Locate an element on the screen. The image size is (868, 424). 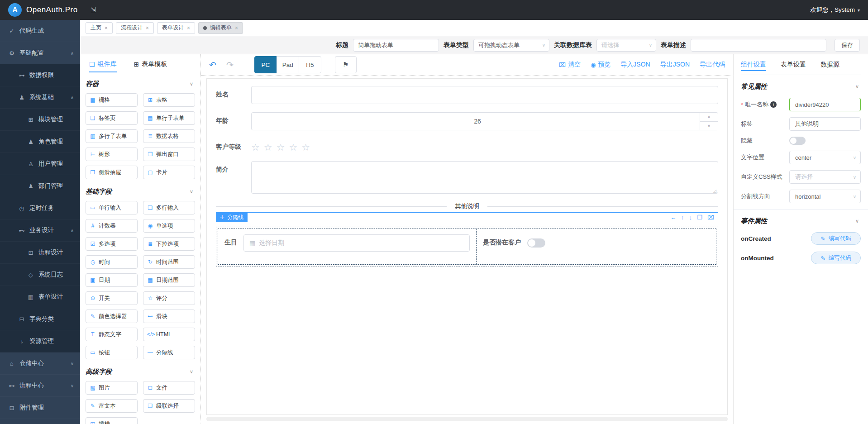
lib-item-data-table: ≣数据表格 is located at coordinates (169, 136).